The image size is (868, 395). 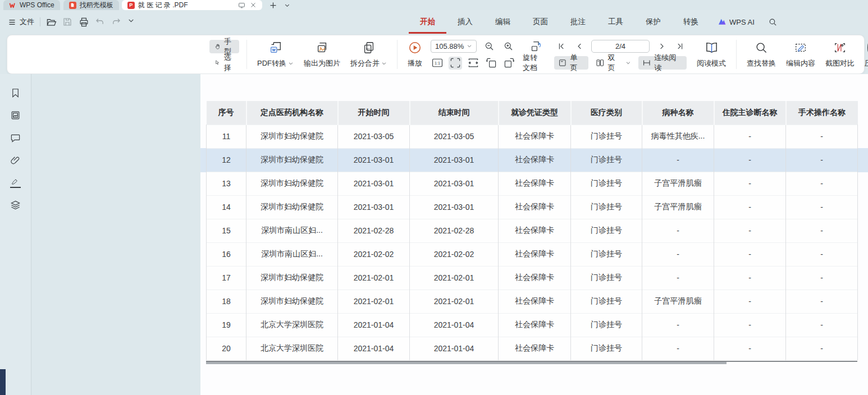 What do you see at coordinates (503, 22) in the screenshot?
I see `menu-edit: 编辑` at bounding box center [503, 22].